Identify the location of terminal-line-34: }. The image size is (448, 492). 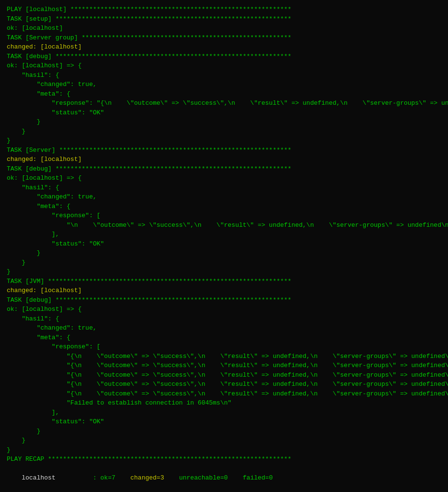
(224, 272).